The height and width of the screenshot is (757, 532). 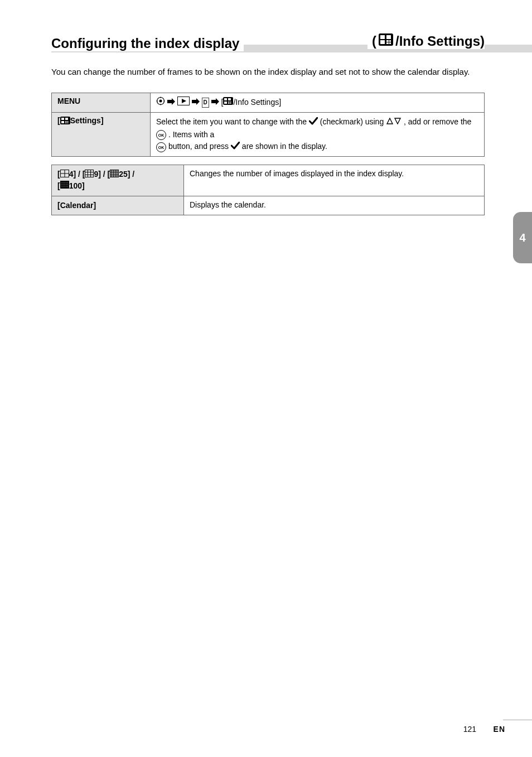 I want to click on menu-label: MENU, so click(x=69, y=101).